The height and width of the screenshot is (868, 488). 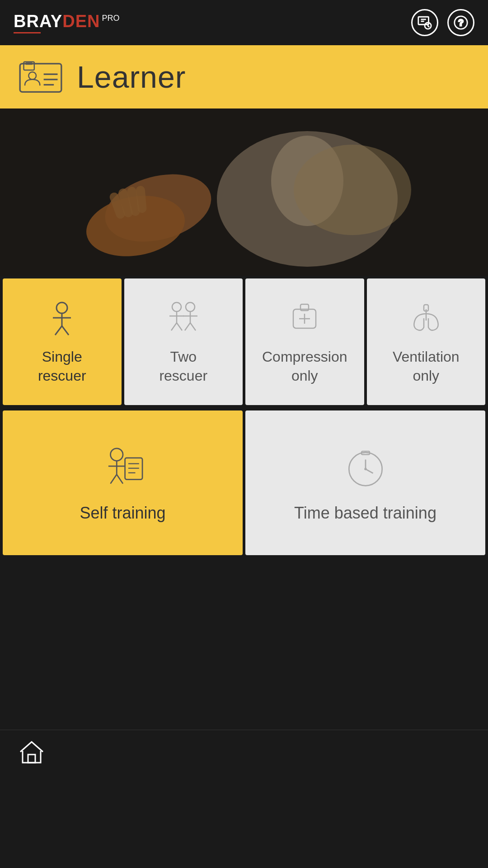 What do you see at coordinates (427, 342) in the screenshot?
I see `ventilation-only-button: Ventilationonly` at bounding box center [427, 342].